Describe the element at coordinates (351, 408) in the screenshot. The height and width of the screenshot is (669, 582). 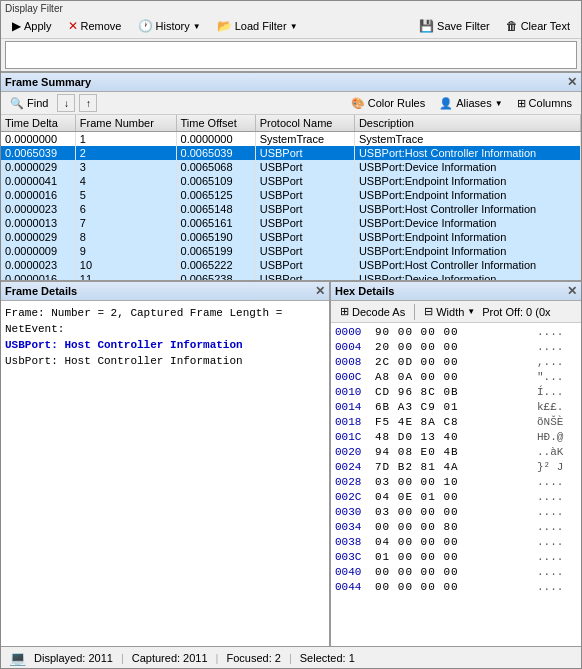
I see `hex-address: 0014` at that location.